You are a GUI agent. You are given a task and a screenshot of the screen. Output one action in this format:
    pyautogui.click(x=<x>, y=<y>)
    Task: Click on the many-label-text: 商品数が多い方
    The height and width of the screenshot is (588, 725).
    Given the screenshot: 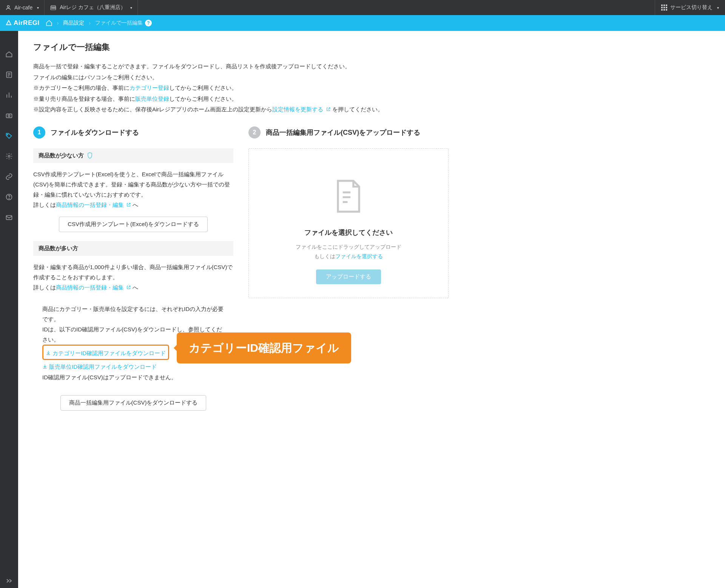 What is the action you would take?
    pyautogui.click(x=58, y=248)
    